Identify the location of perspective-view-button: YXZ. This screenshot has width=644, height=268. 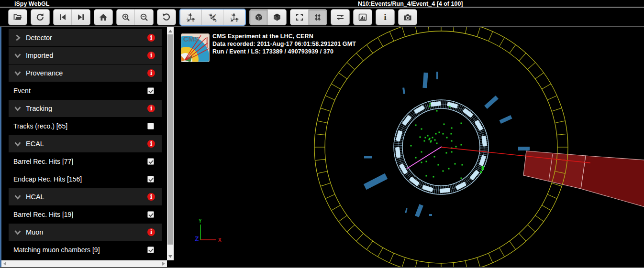
(212, 17).